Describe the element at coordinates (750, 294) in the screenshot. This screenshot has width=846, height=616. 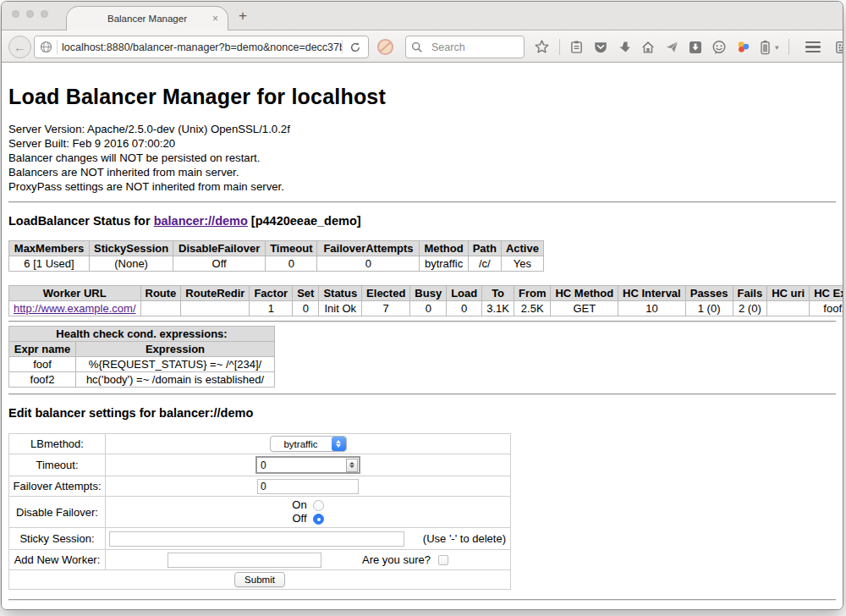
I see `col-fails: Fails` at that location.